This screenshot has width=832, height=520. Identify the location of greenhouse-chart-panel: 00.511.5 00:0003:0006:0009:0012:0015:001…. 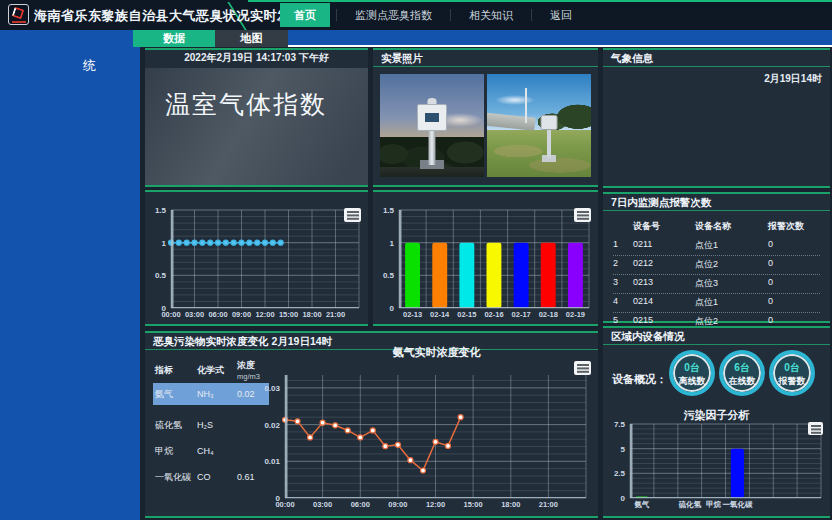
(256, 258).